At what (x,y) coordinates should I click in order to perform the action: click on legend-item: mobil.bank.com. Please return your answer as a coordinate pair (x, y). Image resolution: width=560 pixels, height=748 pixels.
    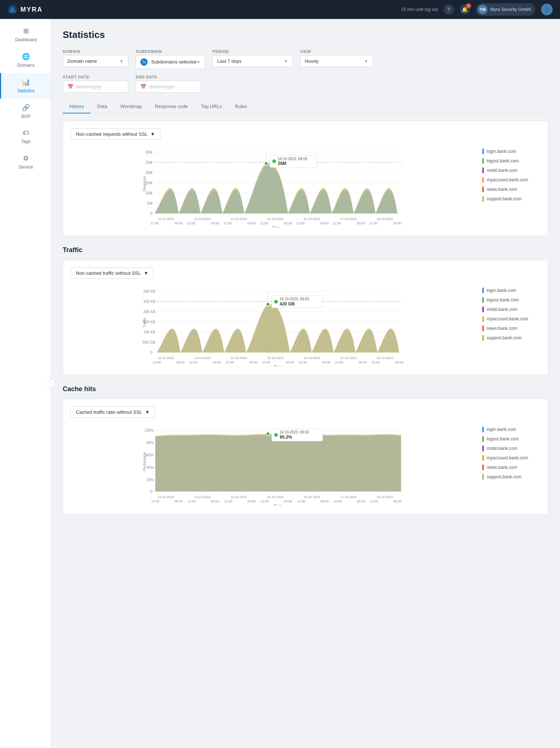
    Looking at the image, I should click on (512, 448).